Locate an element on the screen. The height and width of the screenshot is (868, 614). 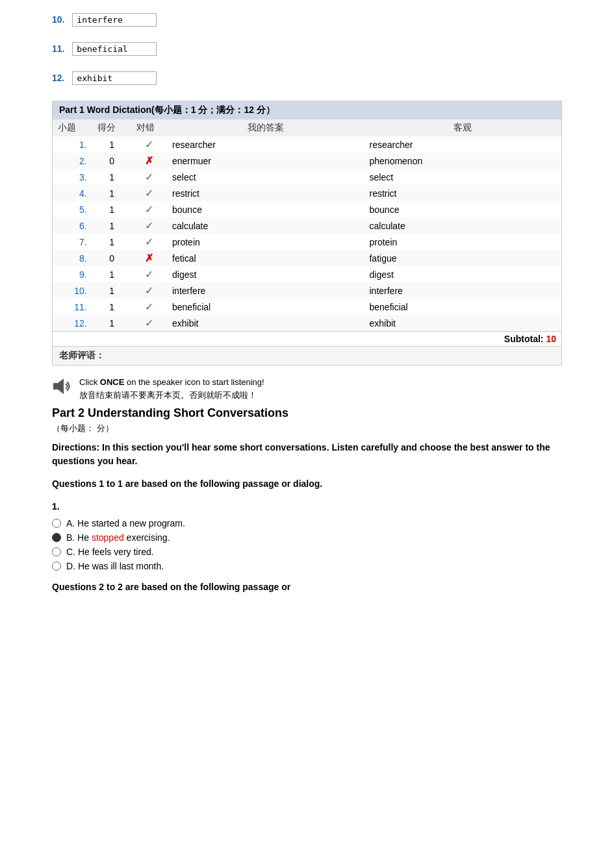
row-my-answer: beneficial is located at coordinates (265, 306).